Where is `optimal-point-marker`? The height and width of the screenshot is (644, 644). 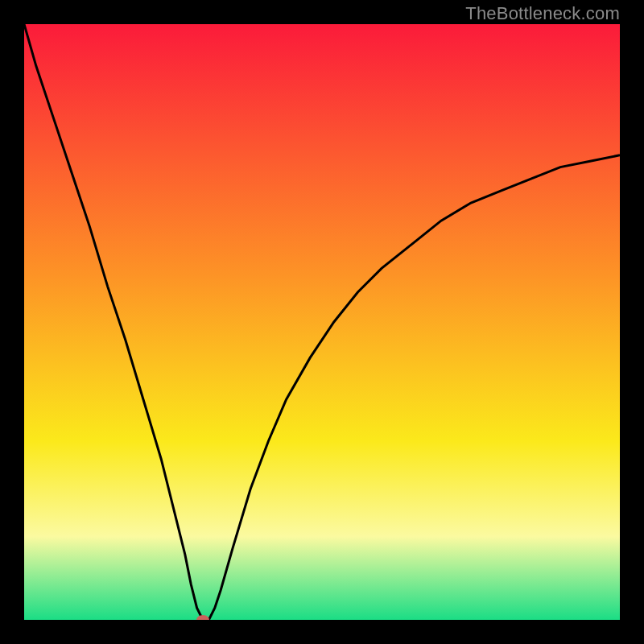
optimal-point-marker is located at coordinates (203, 617).